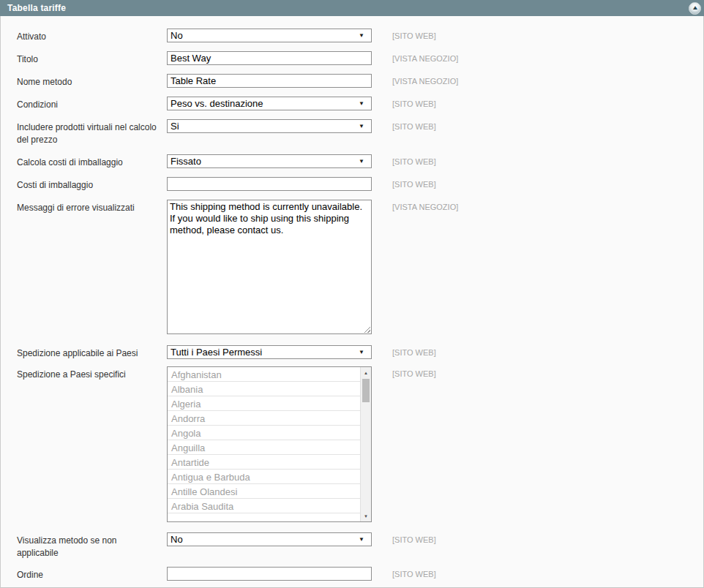 The height and width of the screenshot is (588, 704). Describe the element at coordinates (269, 540) in the screenshot. I see `show-method-if-not-applicable-select: No▼` at that location.